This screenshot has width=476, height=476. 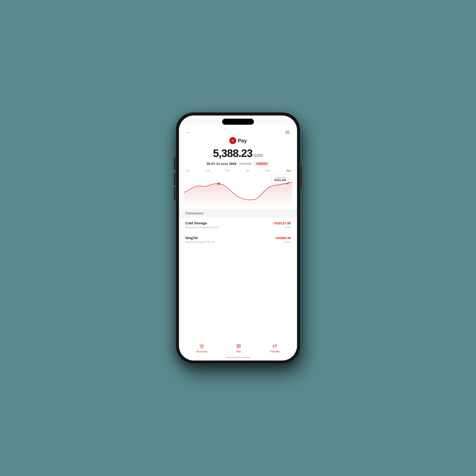 I want to click on account-number: 30-07-14 xxxx 3568, so click(x=221, y=164).